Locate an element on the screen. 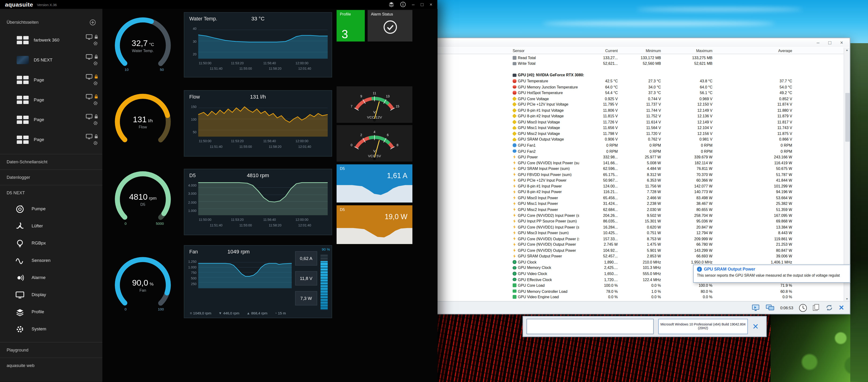 The image size is (868, 382). dual-monitor-icon is located at coordinates (770, 308).